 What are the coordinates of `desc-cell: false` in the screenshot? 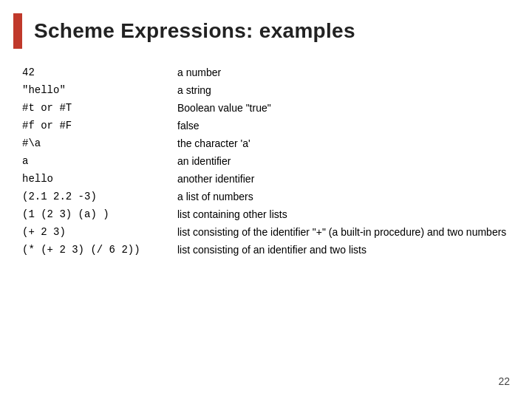 It's located at (344, 126).